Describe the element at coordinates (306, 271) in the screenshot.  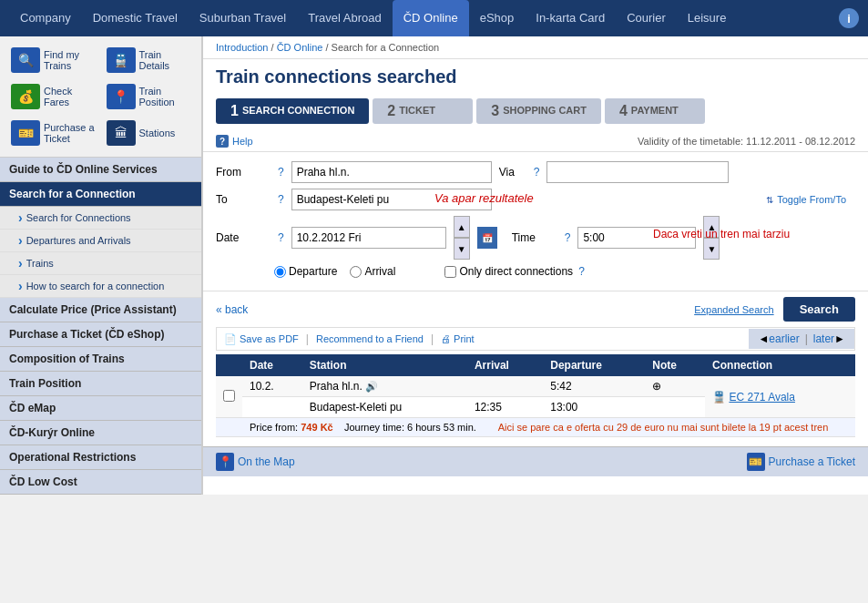
I see `departure-radio-label: Departure` at that location.